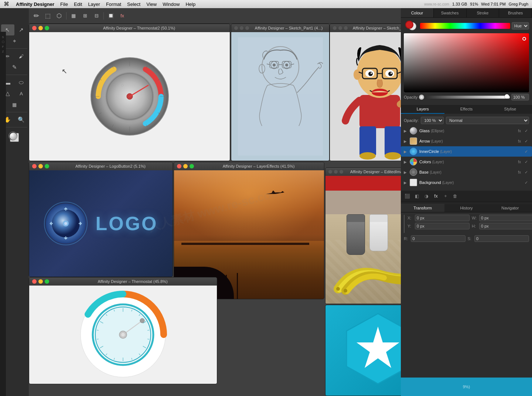 This screenshot has width=532, height=396. I want to click on transform-s-input, so click(502, 239).